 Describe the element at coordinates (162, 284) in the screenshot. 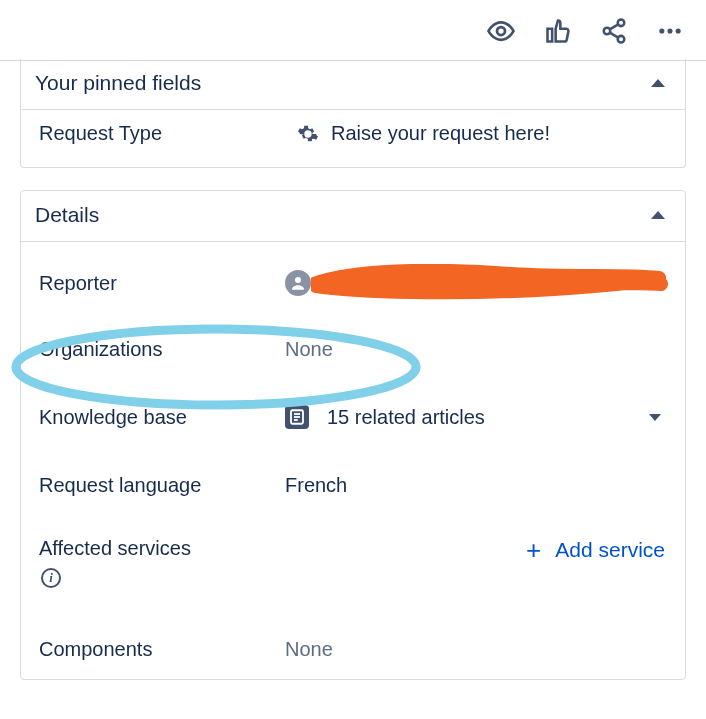

I see `reporter-label: Reporter` at that location.